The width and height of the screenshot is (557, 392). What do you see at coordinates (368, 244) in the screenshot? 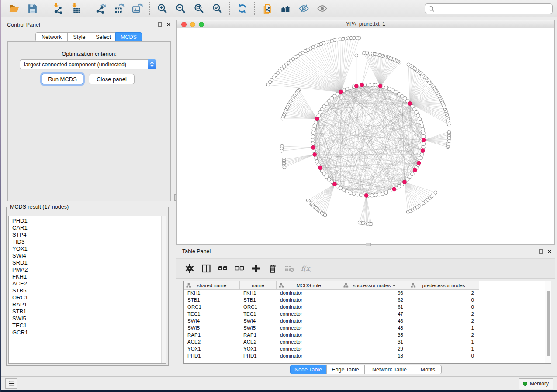
I see `horizontal-splitter-handle` at bounding box center [368, 244].